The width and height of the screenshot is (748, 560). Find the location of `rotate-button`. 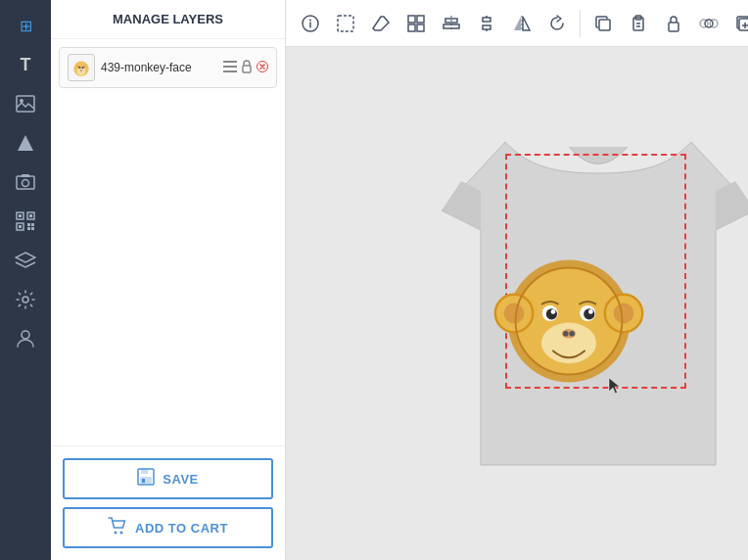

rotate-button is located at coordinates (557, 23).